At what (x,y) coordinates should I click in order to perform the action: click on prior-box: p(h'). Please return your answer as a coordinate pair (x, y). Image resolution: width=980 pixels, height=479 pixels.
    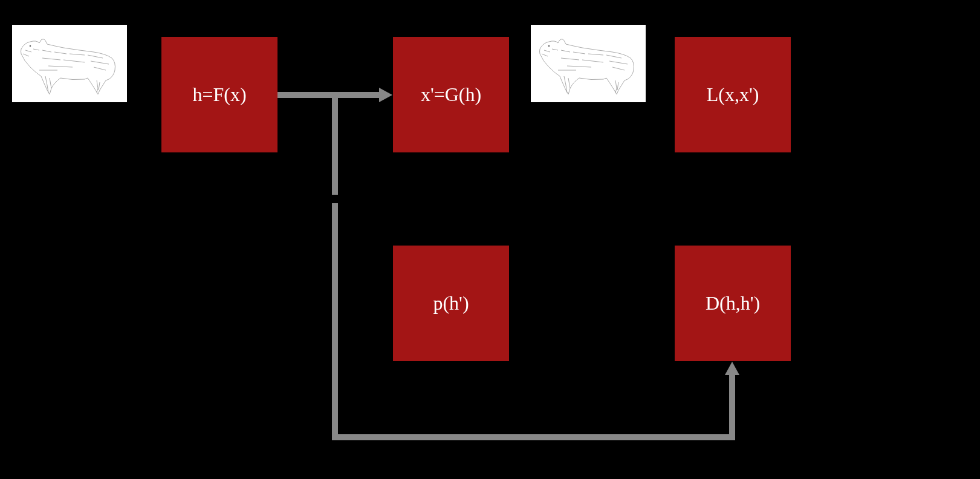
    Looking at the image, I should click on (451, 304).